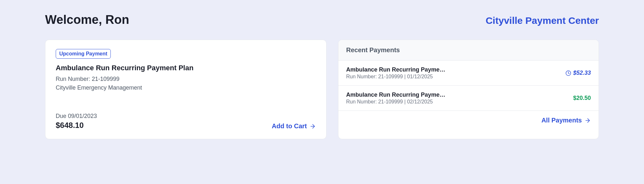 The height and width of the screenshot is (184, 644). I want to click on due-date: Due 09/01/2023, so click(76, 116).